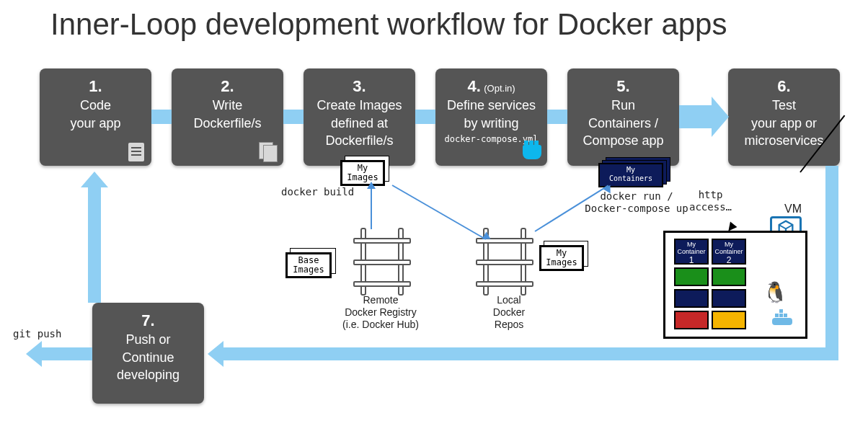  Describe the element at coordinates (389, 25) in the screenshot. I see `diagram-title: Inner-Loop development workflow for Dock…` at that location.